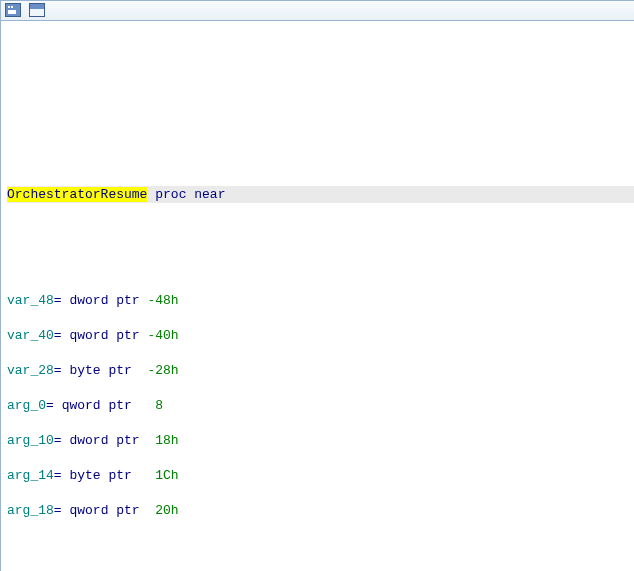 This screenshot has width=634, height=571. What do you see at coordinates (37, 10) in the screenshot?
I see `panel-icon` at bounding box center [37, 10].